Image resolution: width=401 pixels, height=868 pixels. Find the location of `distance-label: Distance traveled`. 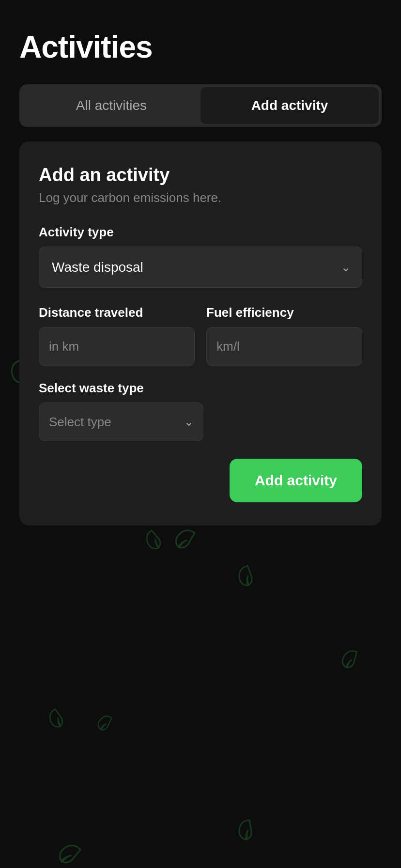

distance-label: Distance traveled is located at coordinates (117, 313).